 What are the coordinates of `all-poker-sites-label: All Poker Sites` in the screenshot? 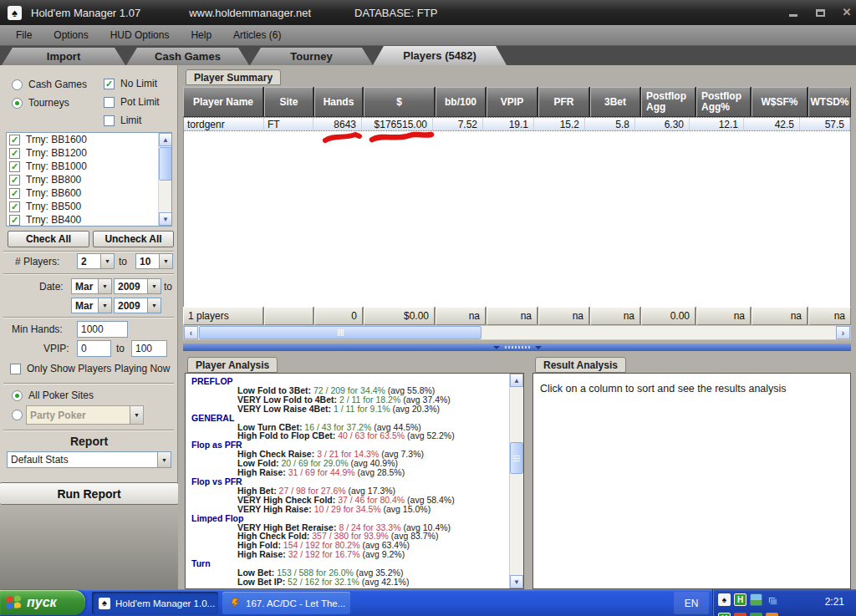 It's located at (61, 395).